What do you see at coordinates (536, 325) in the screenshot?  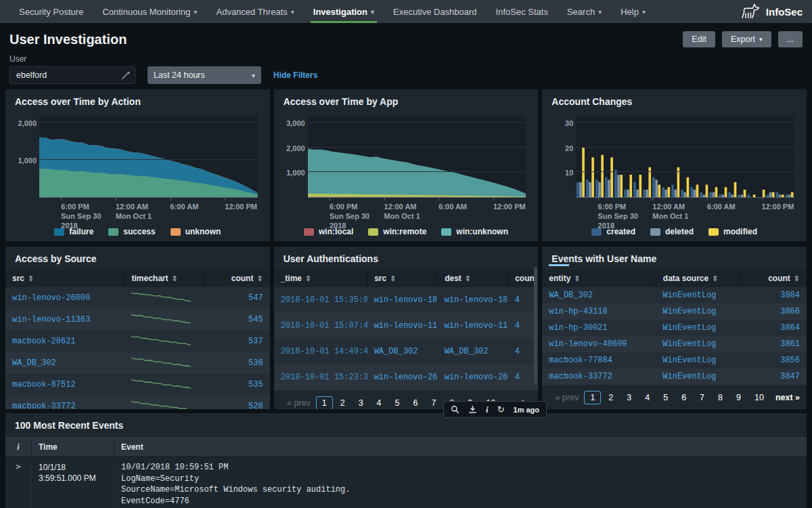 I see `vertical-scrollbar` at bounding box center [536, 325].